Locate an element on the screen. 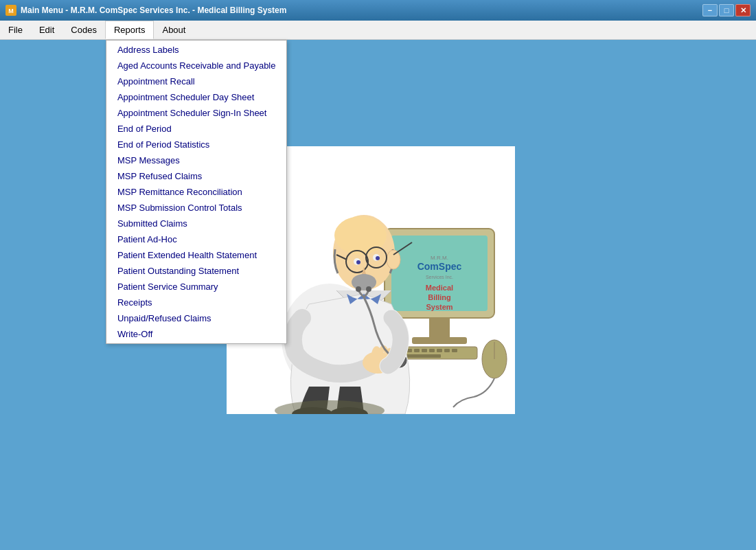 This screenshot has height=550, width=756. svg-text: System is located at coordinates (439, 307).